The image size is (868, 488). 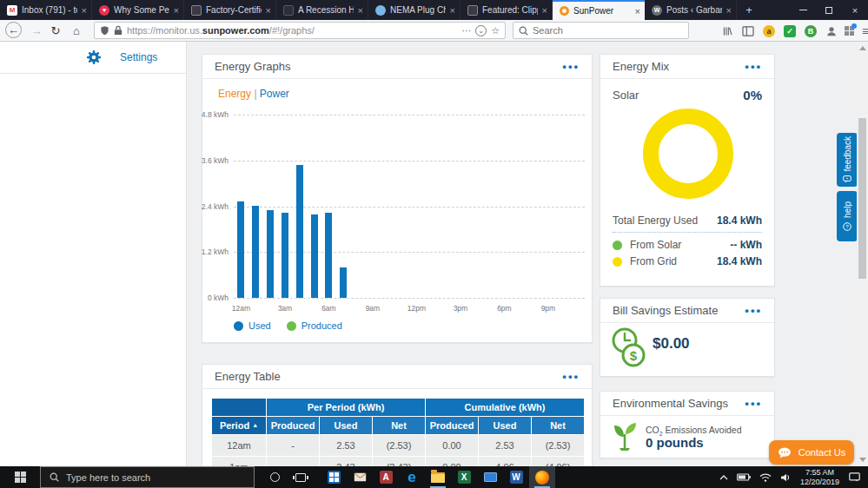 What do you see at coordinates (46, 10) in the screenshot?
I see `tab-inbox: M Inbox (791) - toulou ×` at bounding box center [46, 10].